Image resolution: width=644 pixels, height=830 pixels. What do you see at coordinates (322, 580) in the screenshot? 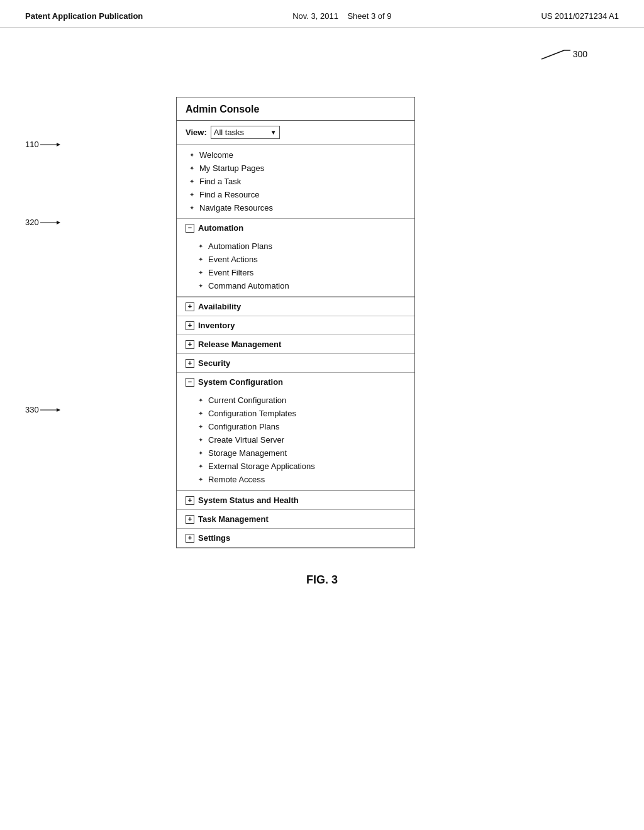
I see `fig-label: FIG. 3` at bounding box center [322, 580].